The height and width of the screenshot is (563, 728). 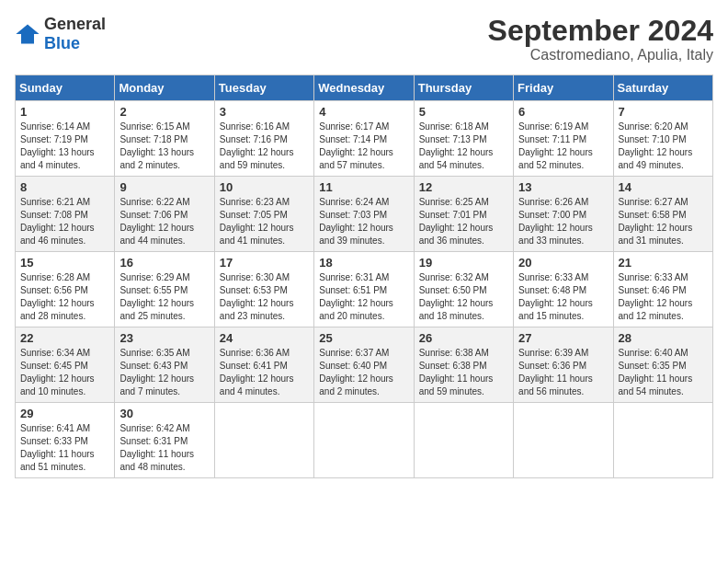 I want to click on day-number: 10, so click(x=265, y=188).